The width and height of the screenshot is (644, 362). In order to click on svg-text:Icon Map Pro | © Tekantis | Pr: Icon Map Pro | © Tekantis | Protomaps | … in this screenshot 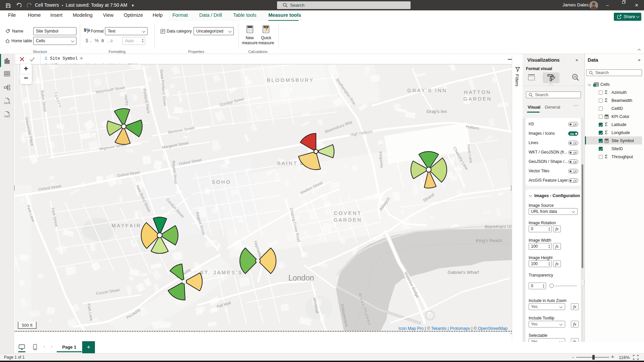, I will do `click(453, 328)`.